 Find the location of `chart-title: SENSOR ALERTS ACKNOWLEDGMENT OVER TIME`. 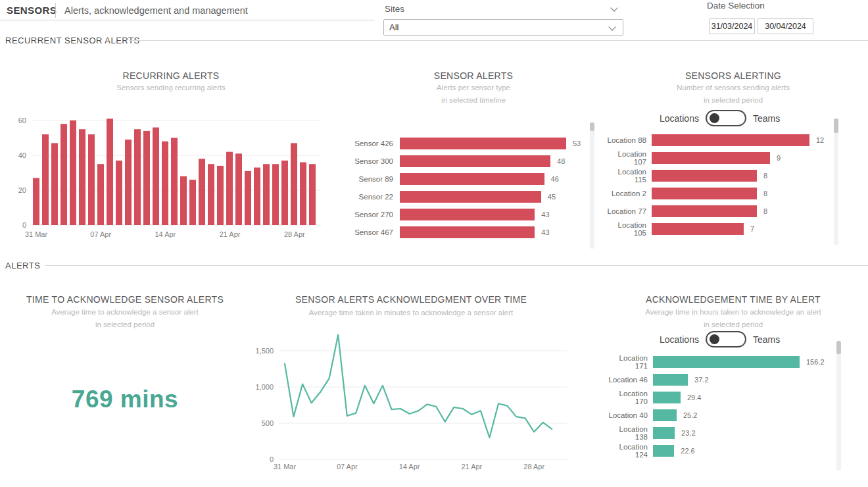

chart-title: SENSOR ALERTS ACKNOWLEDGMENT OVER TIME is located at coordinates (411, 299).